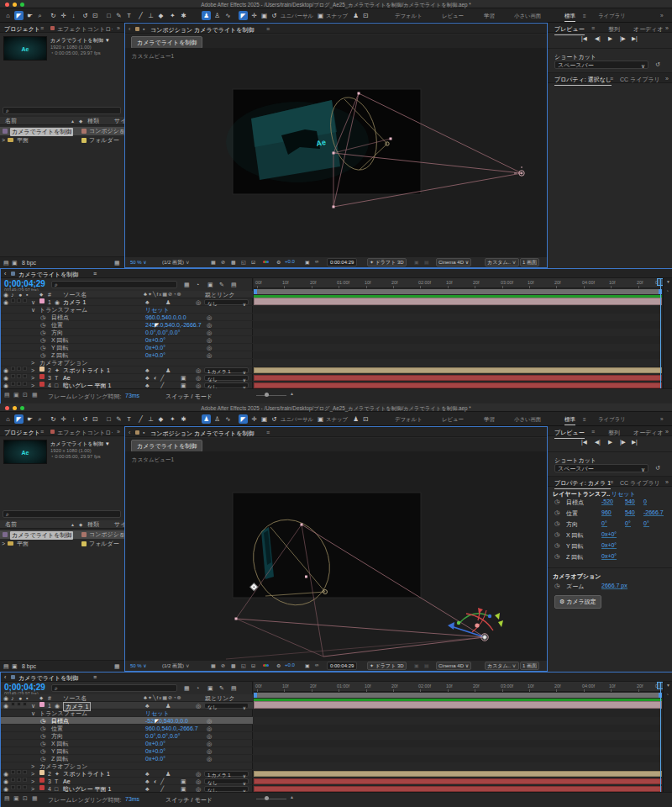 The width and height of the screenshot is (672, 807). Describe the element at coordinates (463, 283) in the screenshot. I see `time-ruler: 00f10f20f01:00f10f20f02:00f10f20f03:00f1…` at that location.